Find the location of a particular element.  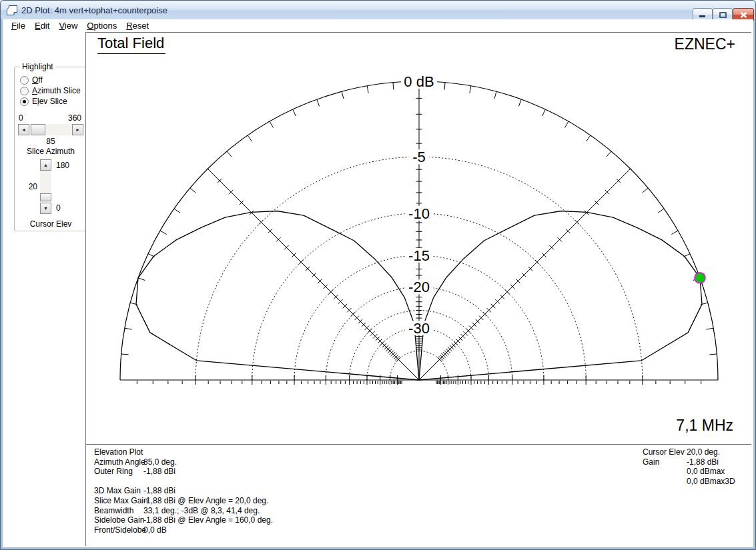

ring-label-0dB: 0 dB is located at coordinates (419, 81).